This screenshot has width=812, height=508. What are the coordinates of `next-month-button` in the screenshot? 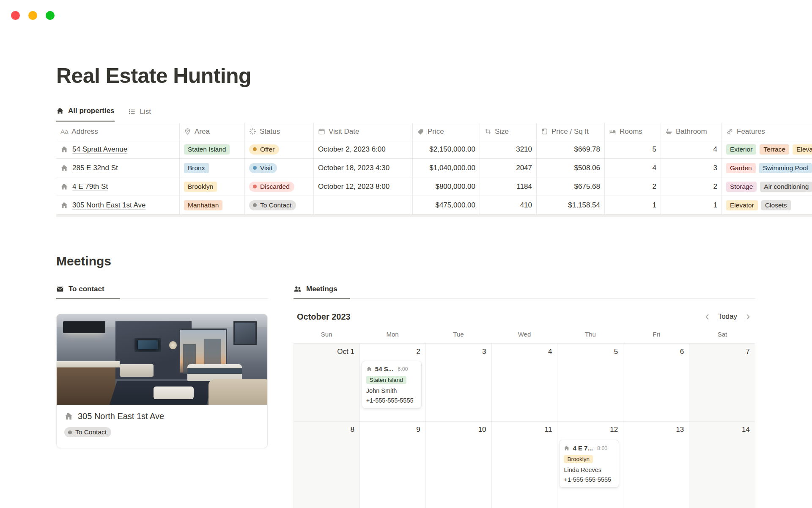 It's located at (748, 317).